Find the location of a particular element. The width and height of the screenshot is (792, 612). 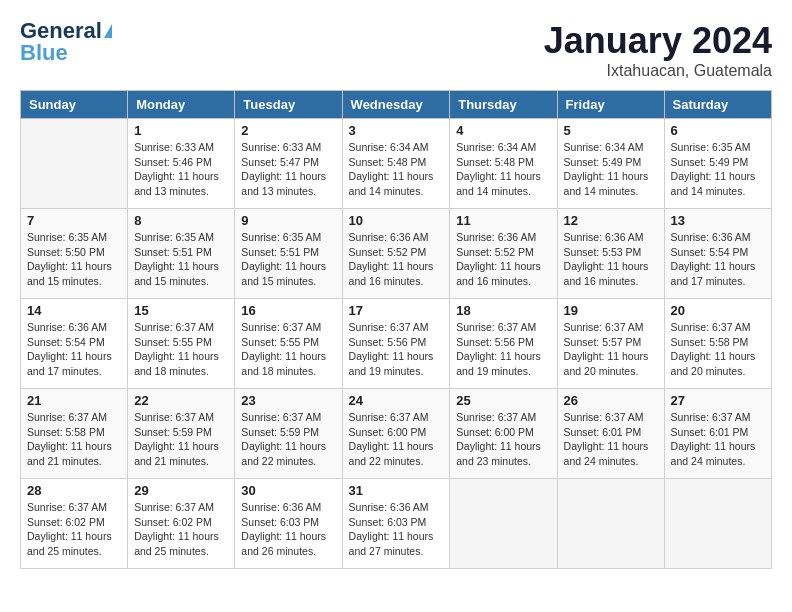

day-number: 27 is located at coordinates (718, 400).